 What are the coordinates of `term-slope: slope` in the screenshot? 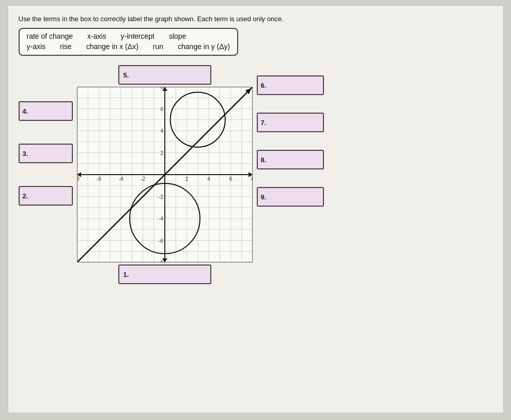 It's located at (178, 36).